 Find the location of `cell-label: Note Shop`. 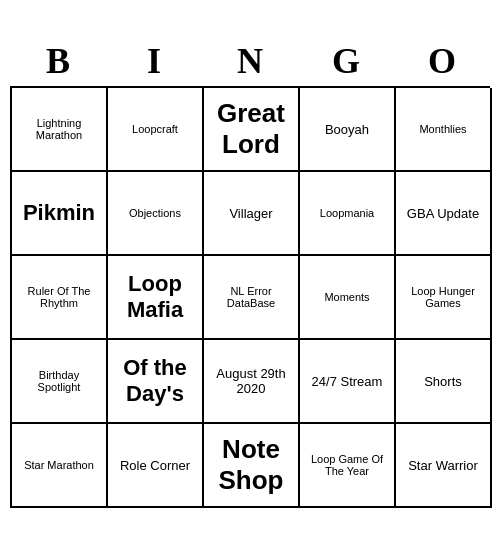

cell-label: Note Shop is located at coordinates (251, 465).